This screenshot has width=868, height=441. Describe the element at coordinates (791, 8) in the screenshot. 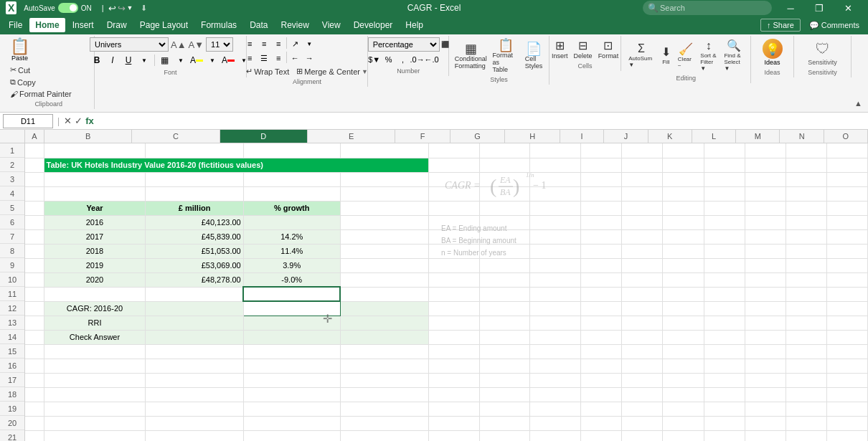

I see `minimize-button: ─` at that location.